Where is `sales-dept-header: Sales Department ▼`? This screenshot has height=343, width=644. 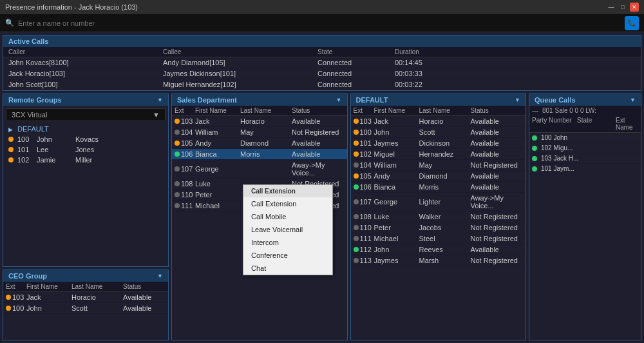
sales-dept-header: Sales Department ▼ is located at coordinates (260, 100).